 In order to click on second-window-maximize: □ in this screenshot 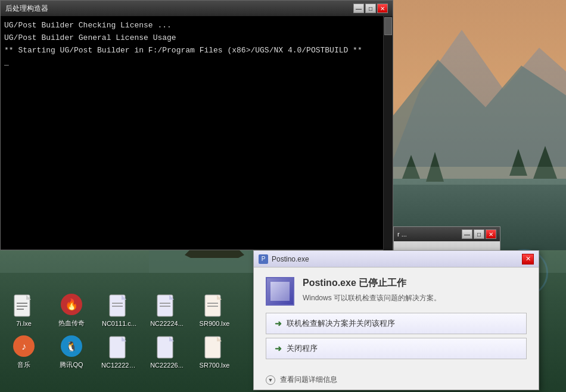, I will do `click(479, 234)`.